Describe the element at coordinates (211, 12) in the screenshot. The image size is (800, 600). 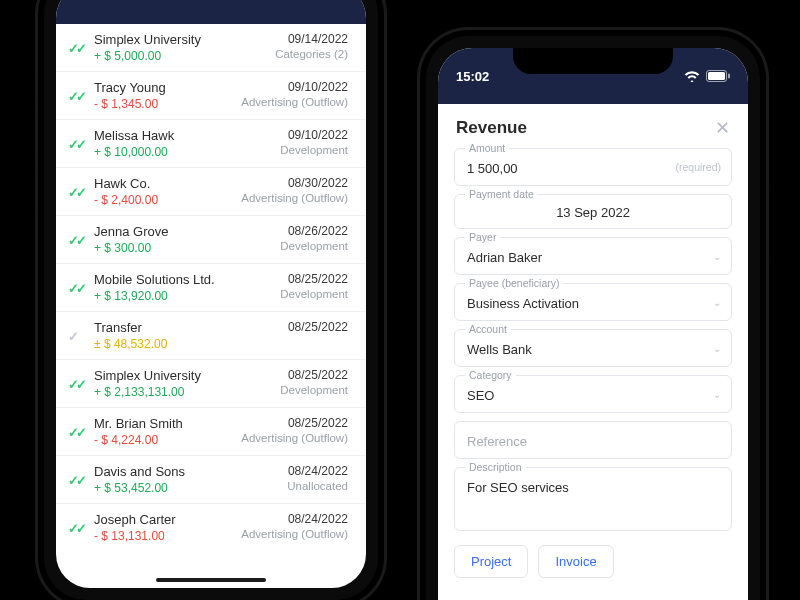
I see `left-app-header` at that location.